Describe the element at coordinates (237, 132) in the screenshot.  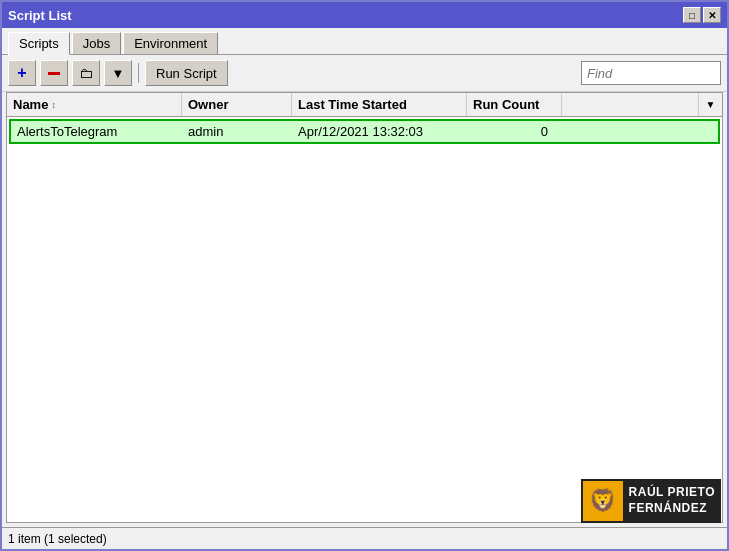
I see `cell-owner: admin` at that location.